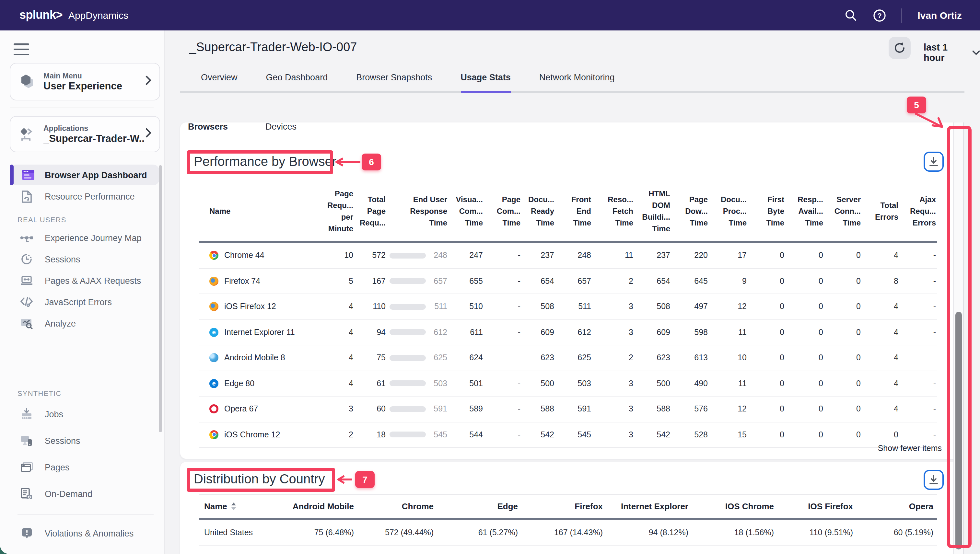 This screenshot has height=554, width=980. I want to click on sidebar-item-jobs: Jobs, so click(84, 414).